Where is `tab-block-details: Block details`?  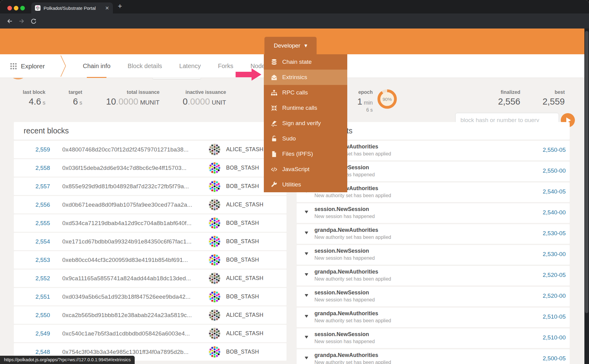 tab-block-details: Block details is located at coordinates (145, 66).